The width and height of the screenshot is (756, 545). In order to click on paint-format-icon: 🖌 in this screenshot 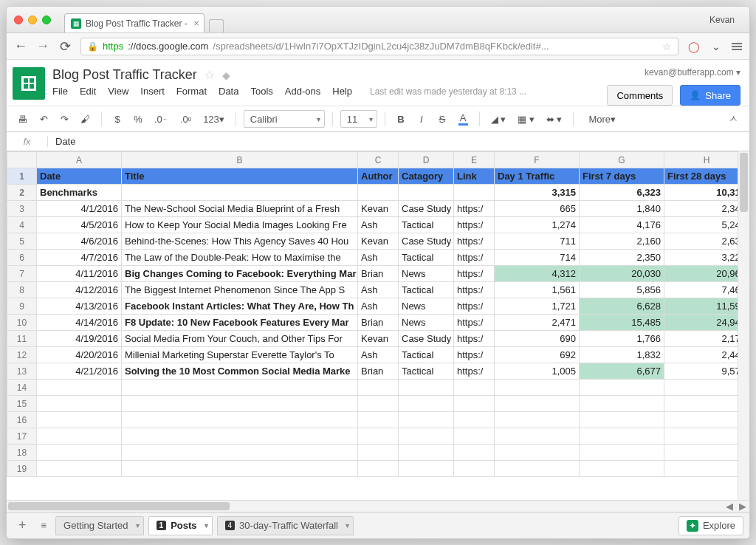, I will do `click(86, 120)`.